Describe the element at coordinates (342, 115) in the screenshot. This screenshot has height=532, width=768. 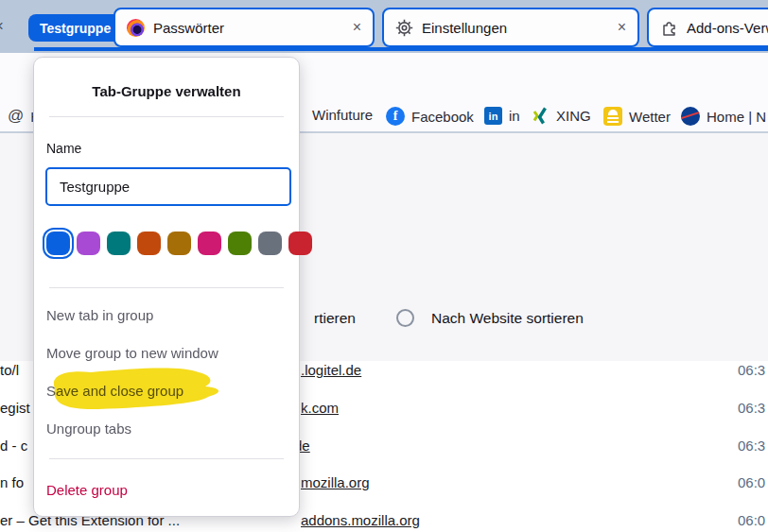
I see `bookmark-label: Winfuture` at that location.